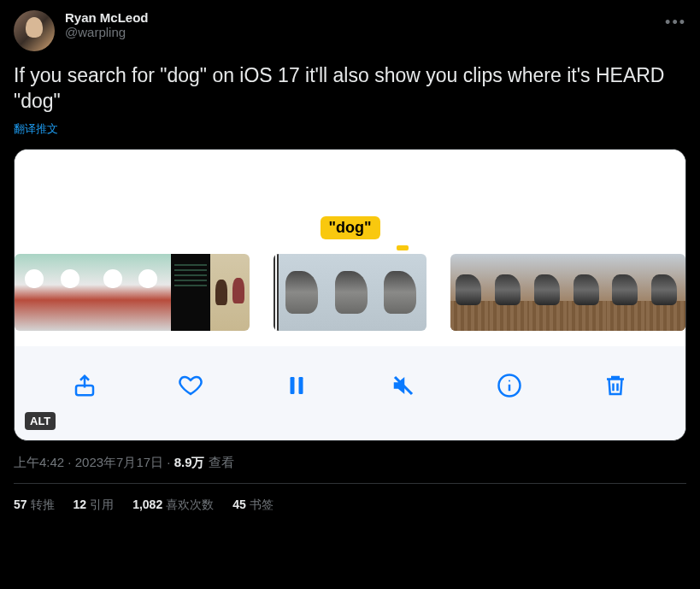 The width and height of the screenshot is (700, 589). I want to click on media-preview-top: "dog", so click(350, 195).